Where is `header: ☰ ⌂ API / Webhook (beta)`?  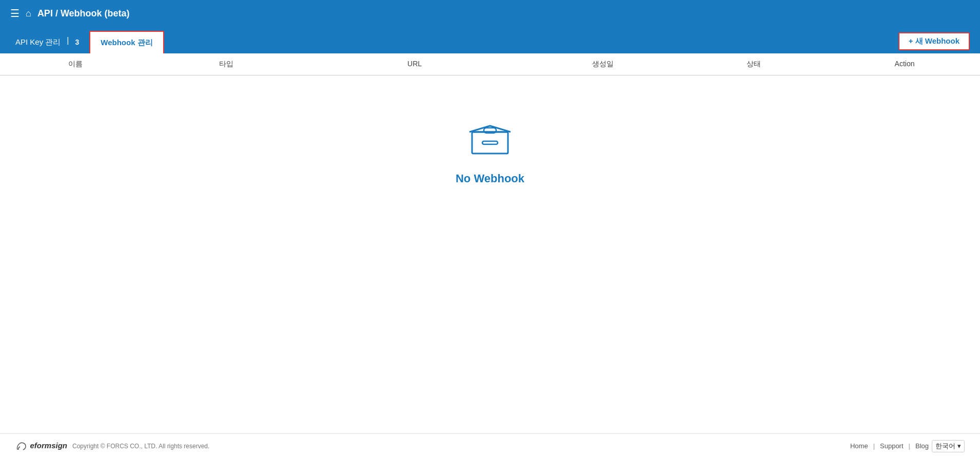 header: ☰ ⌂ API / Webhook (beta) is located at coordinates (490, 13).